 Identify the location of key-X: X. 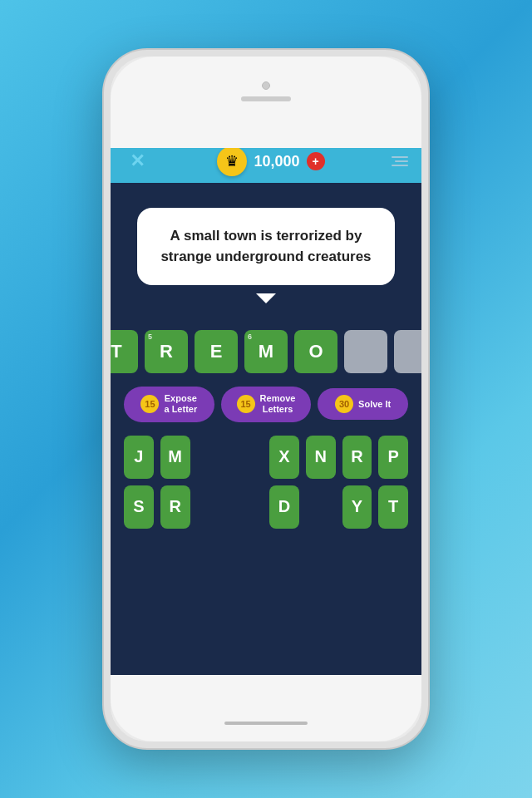
(284, 457).